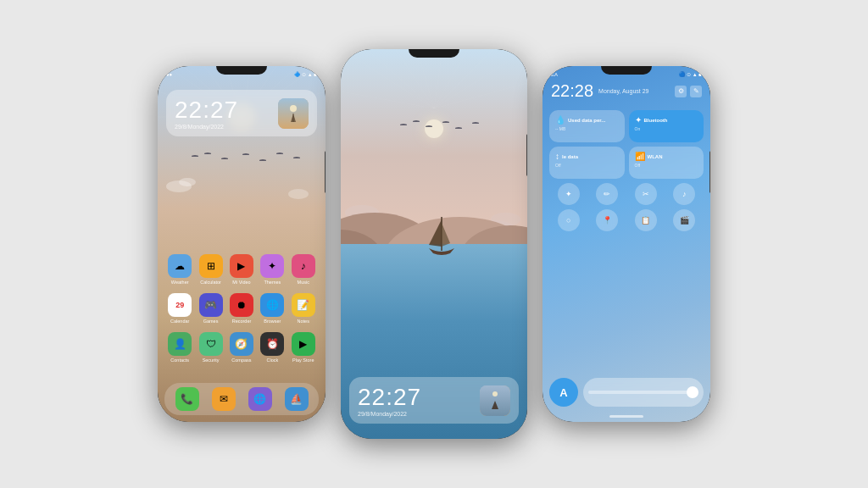  Describe the element at coordinates (390, 413) in the screenshot. I see `phone-2-date: 29/8/Monday/2022` at that location.